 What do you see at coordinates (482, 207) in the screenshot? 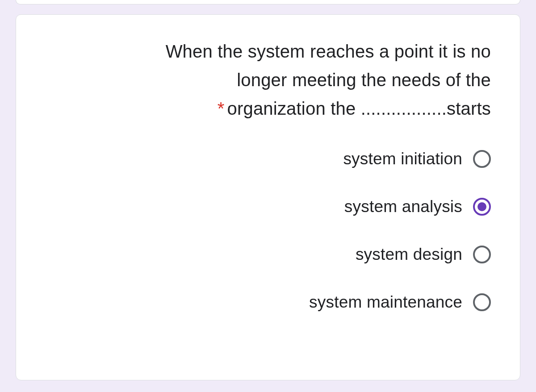
I see `radio-icon-selected` at bounding box center [482, 207].